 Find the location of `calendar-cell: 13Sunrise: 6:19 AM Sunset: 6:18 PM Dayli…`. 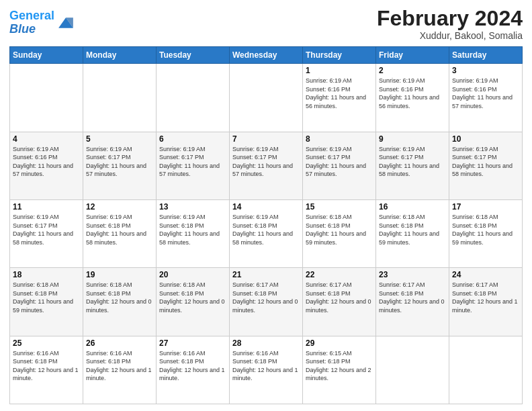

calendar-cell: 13Sunrise: 6:19 AM Sunset: 6:18 PM Dayli… is located at coordinates (193, 234).